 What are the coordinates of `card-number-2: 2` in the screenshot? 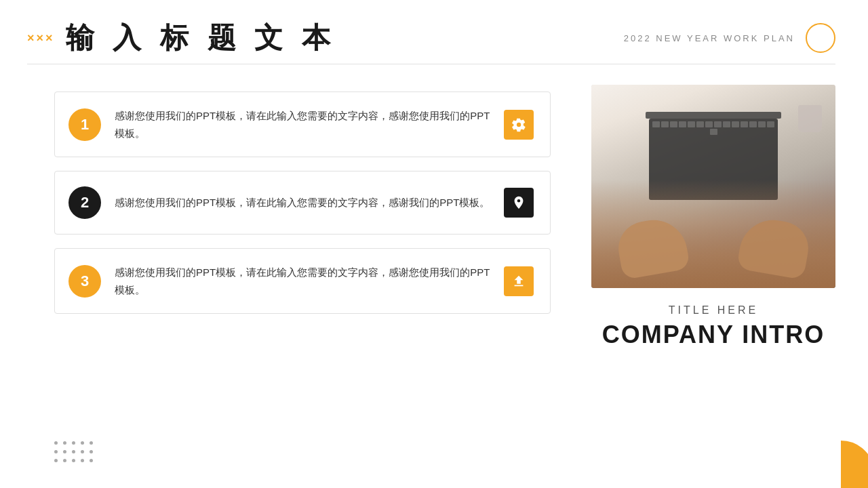 It's located at (85, 203).